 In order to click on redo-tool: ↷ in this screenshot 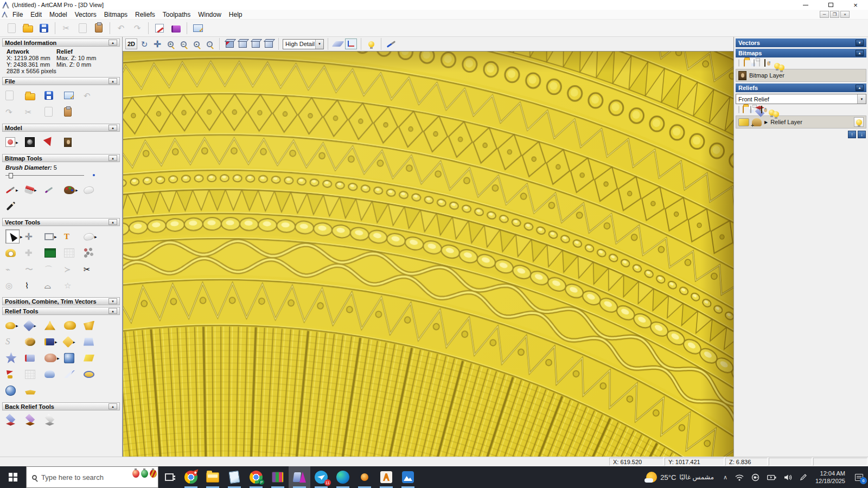, I will do `click(15, 112)`.